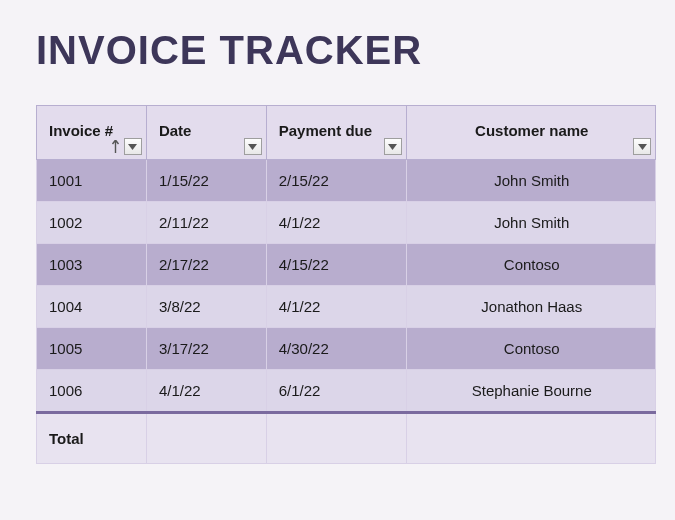 The image size is (675, 520). I want to click on cell-date: 2/11/22, so click(206, 223).